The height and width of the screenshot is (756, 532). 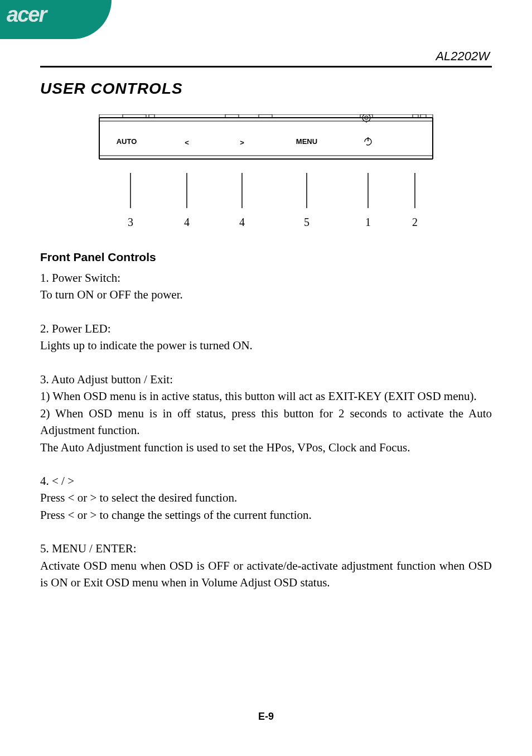 I want to click on front-panel-figure: AUTO < > MENU, so click(x=266, y=175).